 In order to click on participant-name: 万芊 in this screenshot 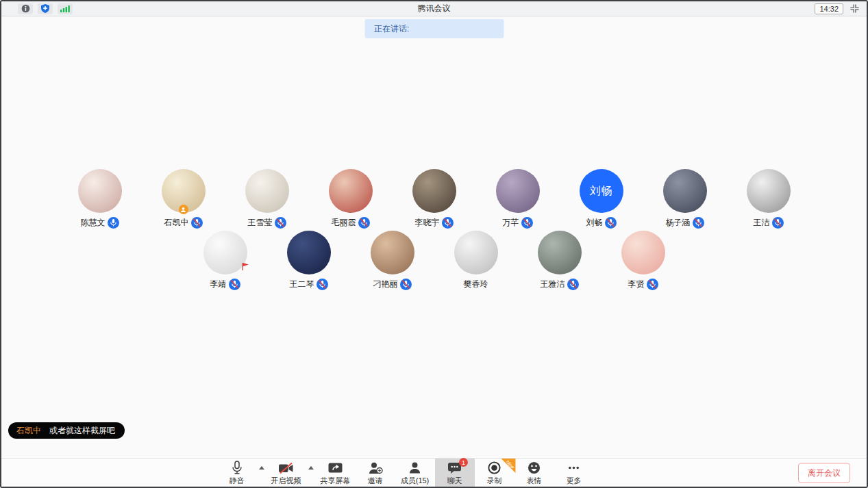, I will do `click(511, 223)`.